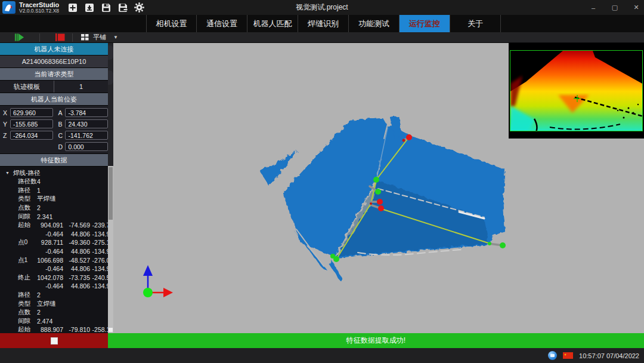 The height and width of the screenshot is (363, 644). What do you see at coordinates (323, 24) in the screenshot?
I see `tab-3: 焊缝识别` at bounding box center [323, 24].